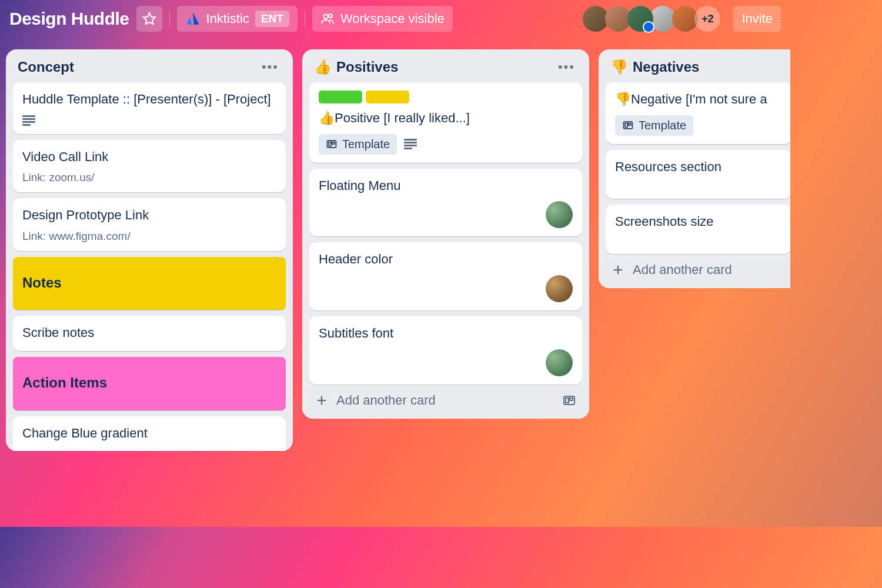 This screenshot has width=882, height=588. Describe the element at coordinates (387, 97) in the screenshot. I see `label-yellow` at that location.